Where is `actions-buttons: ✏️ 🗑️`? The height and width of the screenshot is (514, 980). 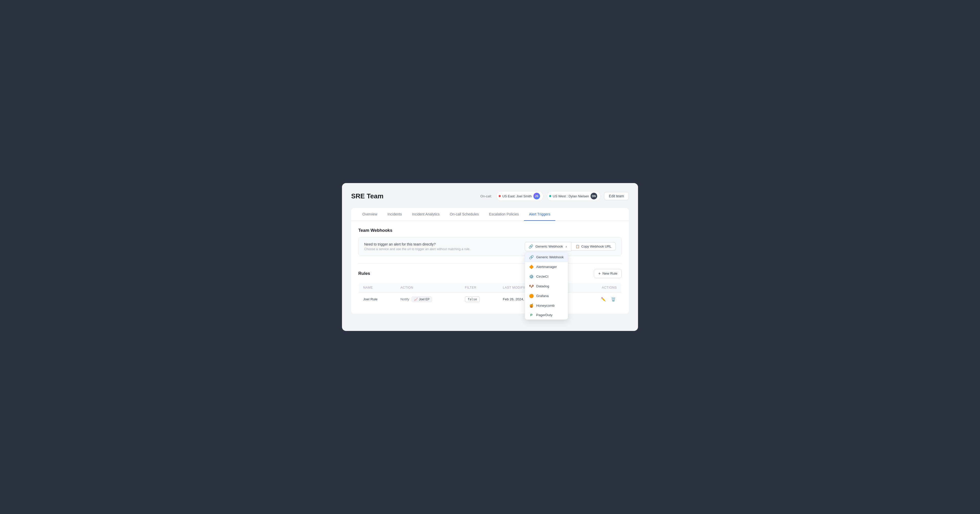
actions-buttons: ✏️ 🗑️ is located at coordinates (601, 300).